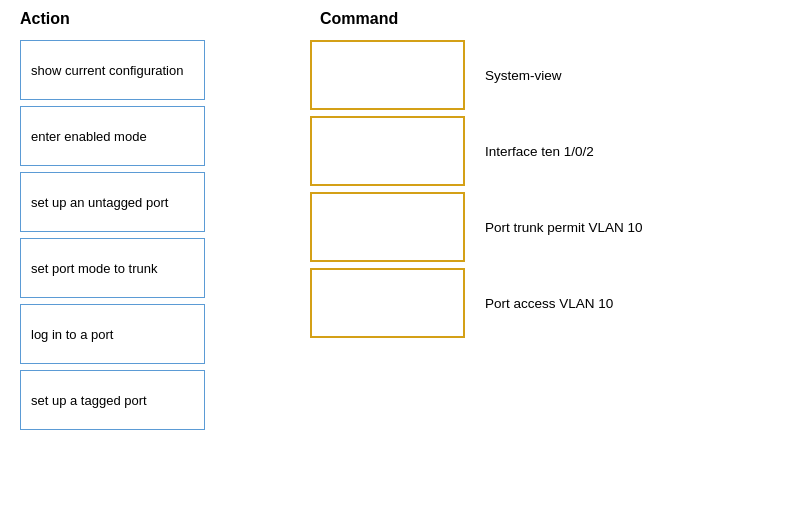 Image resolution: width=800 pixels, height=512 pixels. Describe the element at coordinates (112, 136) in the screenshot. I see `action-box-enter-mode: enter enabled mode` at that location.